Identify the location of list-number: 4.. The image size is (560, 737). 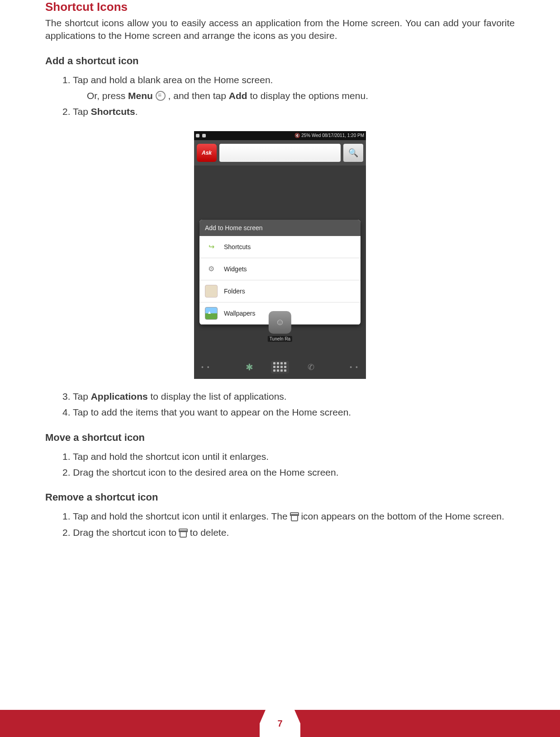
(68, 412).